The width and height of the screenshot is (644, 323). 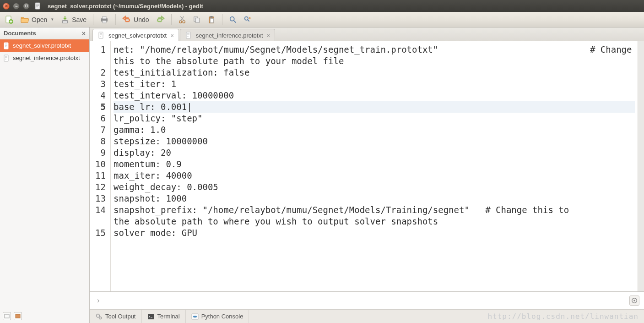 What do you see at coordinates (20, 33) in the screenshot?
I see `sidebar-title: Documents` at bounding box center [20, 33].